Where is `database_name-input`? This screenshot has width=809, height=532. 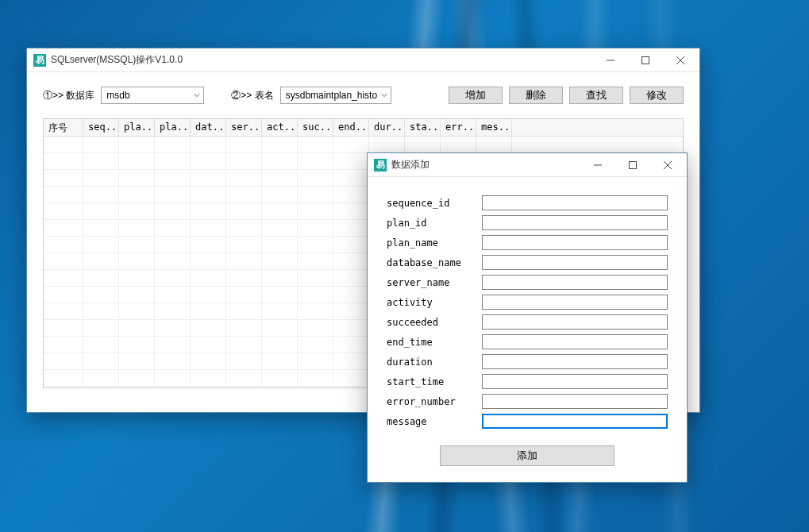 database_name-input is located at coordinates (575, 262).